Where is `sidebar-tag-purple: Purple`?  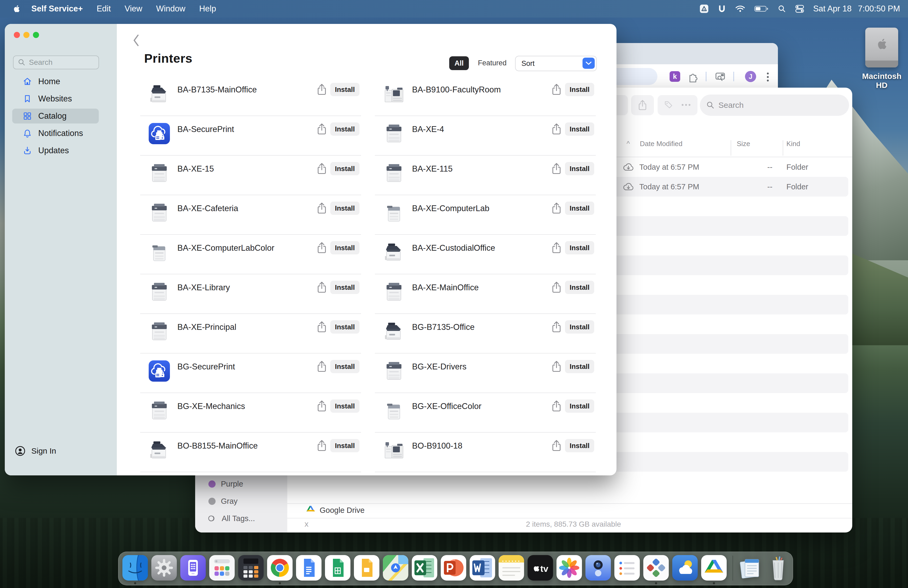 sidebar-tag-purple: Purple is located at coordinates (241, 484).